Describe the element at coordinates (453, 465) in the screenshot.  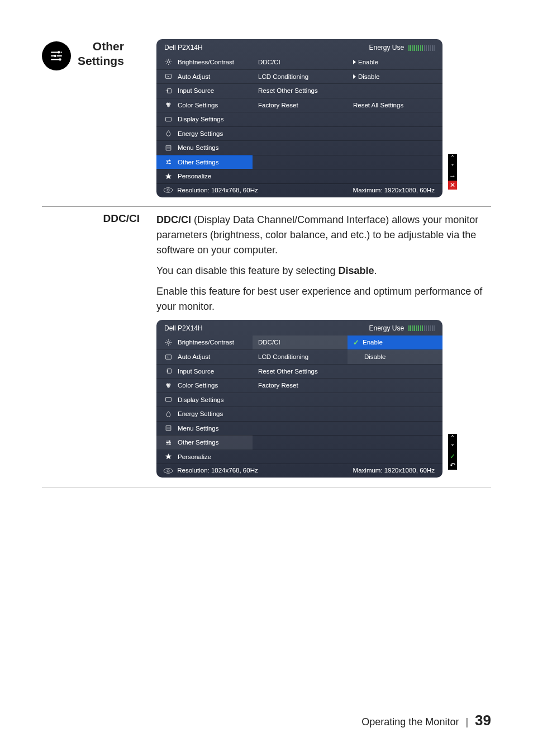
I see `osd-nav-back: ↶` at that location.